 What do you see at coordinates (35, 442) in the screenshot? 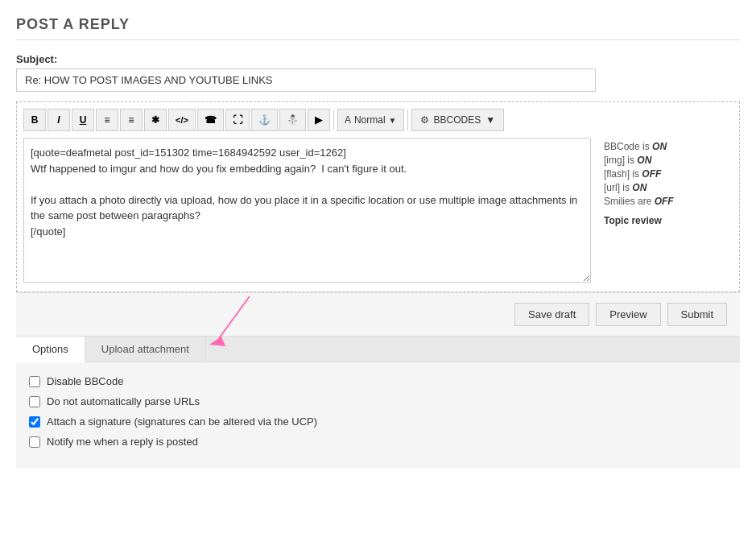
I see `notify-reply-checkbox` at bounding box center [35, 442].